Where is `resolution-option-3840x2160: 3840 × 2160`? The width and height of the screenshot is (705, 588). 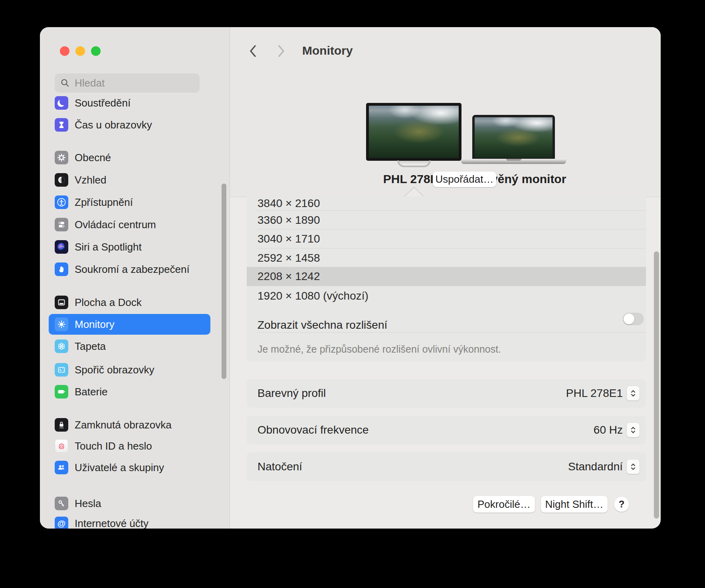
resolution-option-3840x2160: 3840 × 2160 is located at coordinates (446, 203).